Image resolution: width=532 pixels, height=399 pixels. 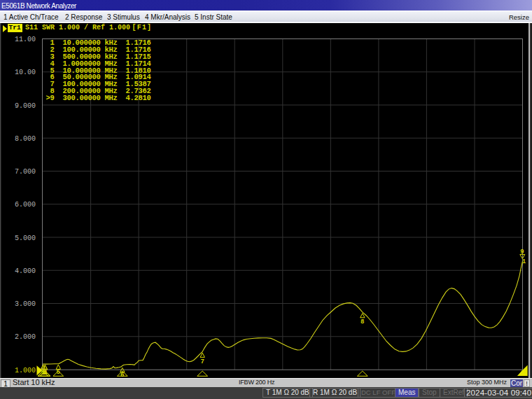 What do you see at coordinates (25, 304) in the screenshot?
I see `svg-text: 3.000` at bounding box center [25, 304].